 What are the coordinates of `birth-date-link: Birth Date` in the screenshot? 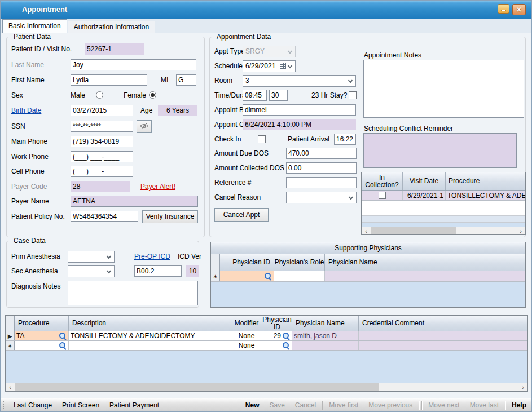 It's located at (26, 110).